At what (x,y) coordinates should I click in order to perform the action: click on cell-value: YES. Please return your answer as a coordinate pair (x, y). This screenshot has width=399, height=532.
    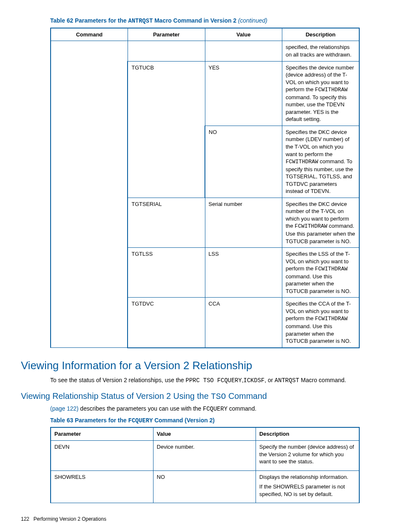
    Looking at the image, I should click on (243, 93).